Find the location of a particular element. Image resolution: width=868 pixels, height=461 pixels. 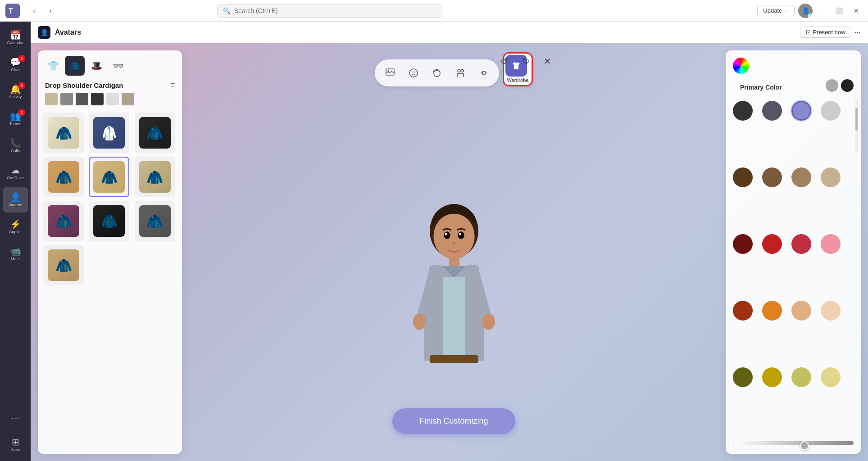

sidebar-item-avatars: 👤 Avatars is located at coordinates (15, 200).